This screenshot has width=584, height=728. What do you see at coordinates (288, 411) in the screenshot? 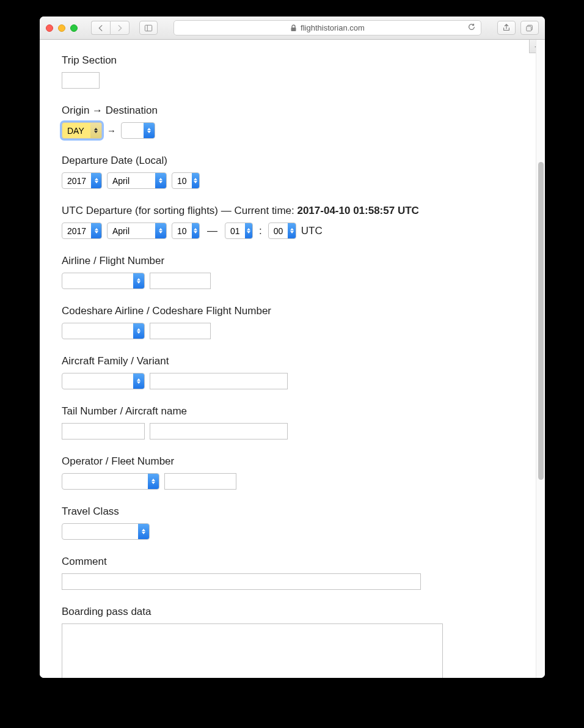
I see `tail-label: Tail Number / Aircraft name` at bounding box center [288, 411].